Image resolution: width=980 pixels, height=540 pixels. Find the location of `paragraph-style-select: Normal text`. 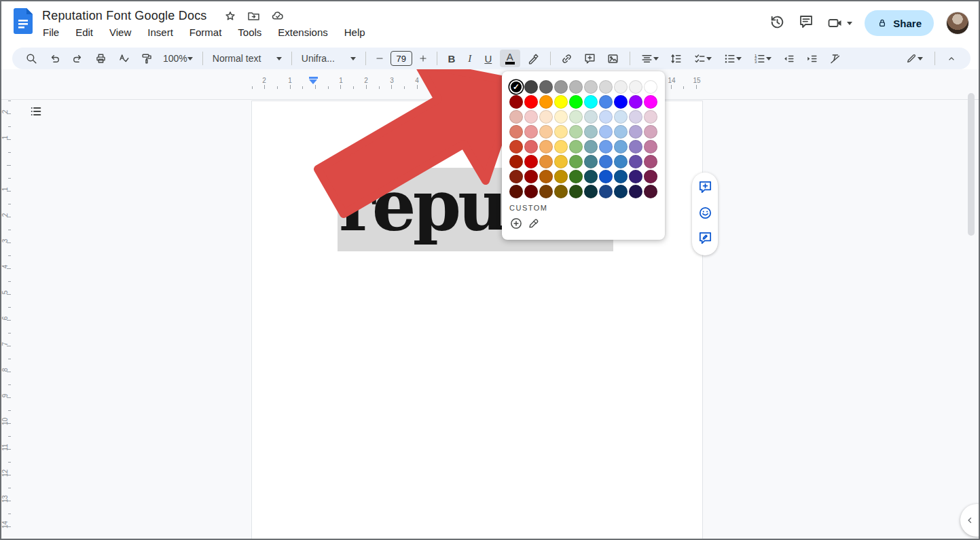

paragraph-style-select: Normal text is located at coordinates (247, 58).